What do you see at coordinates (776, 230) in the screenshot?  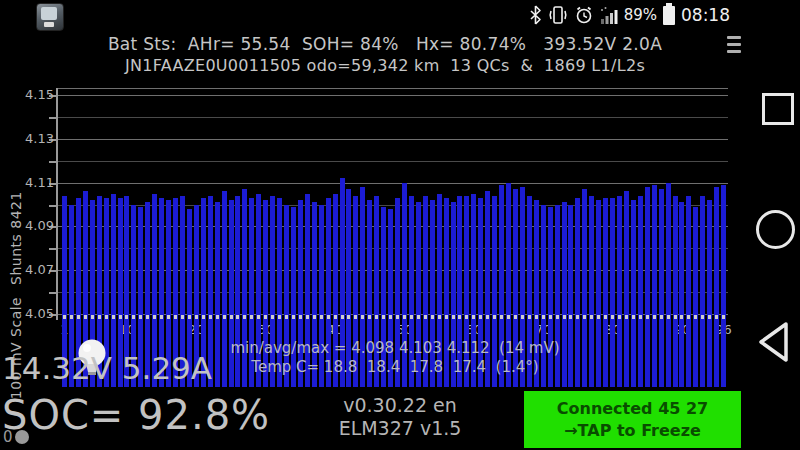 I see `home-button` at bounding box center [776, 230].